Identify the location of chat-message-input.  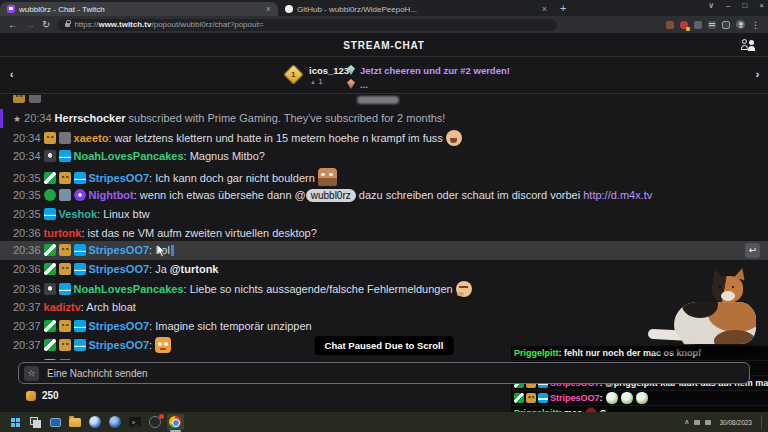
(394, 374).